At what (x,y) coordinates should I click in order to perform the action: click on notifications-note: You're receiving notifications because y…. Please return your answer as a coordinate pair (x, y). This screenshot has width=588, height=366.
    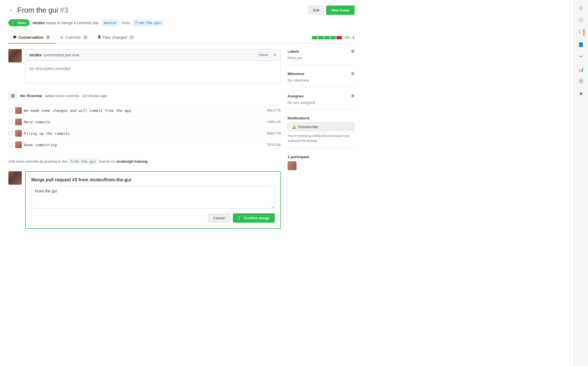
    Looking at the image, I should click on (321, 138).